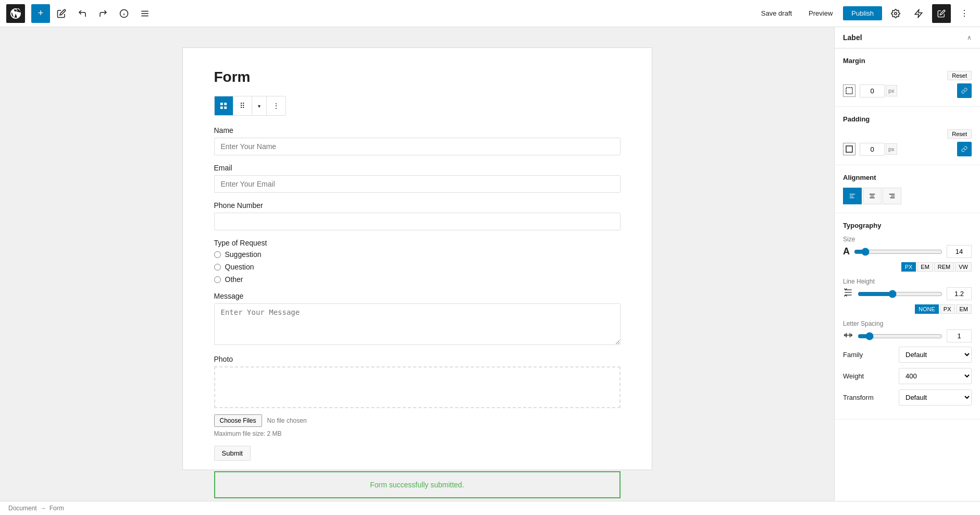  Describe the element at coordinates (417, 396) in the screenshot. I see `photo-field-group: Photo Choose Files No file chosen Maximu…` at that location.